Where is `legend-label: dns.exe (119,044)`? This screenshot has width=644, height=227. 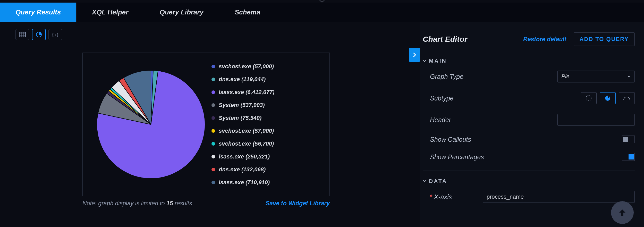
legend-label: dns.exe (119,044) is located at coordinates (242, 79).